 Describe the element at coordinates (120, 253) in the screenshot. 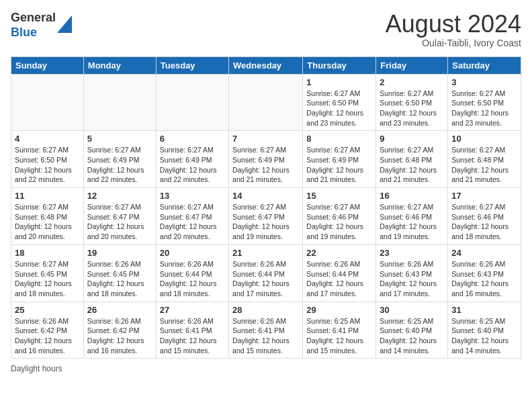

I see `day-number: 19` at that location.